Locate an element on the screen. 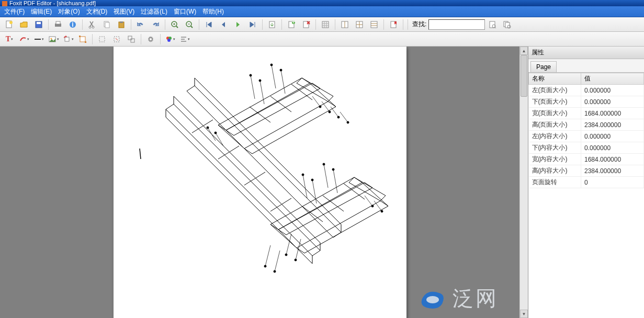  text-tool-button: T is located at coordinates (9, 39).